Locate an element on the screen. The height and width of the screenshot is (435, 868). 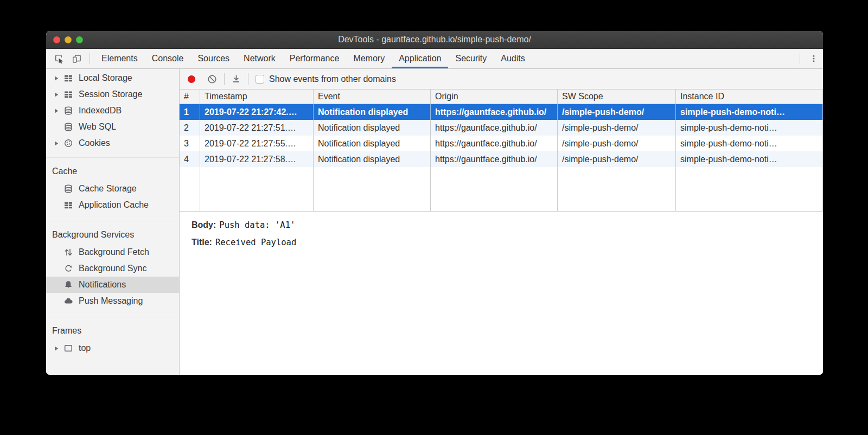
up-down-arrows-icon is located at coordinates (68, 252).